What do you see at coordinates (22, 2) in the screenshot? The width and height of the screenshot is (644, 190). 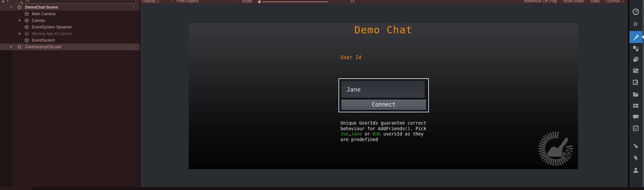 I see `search-icon` at bounding box center [22, 2].